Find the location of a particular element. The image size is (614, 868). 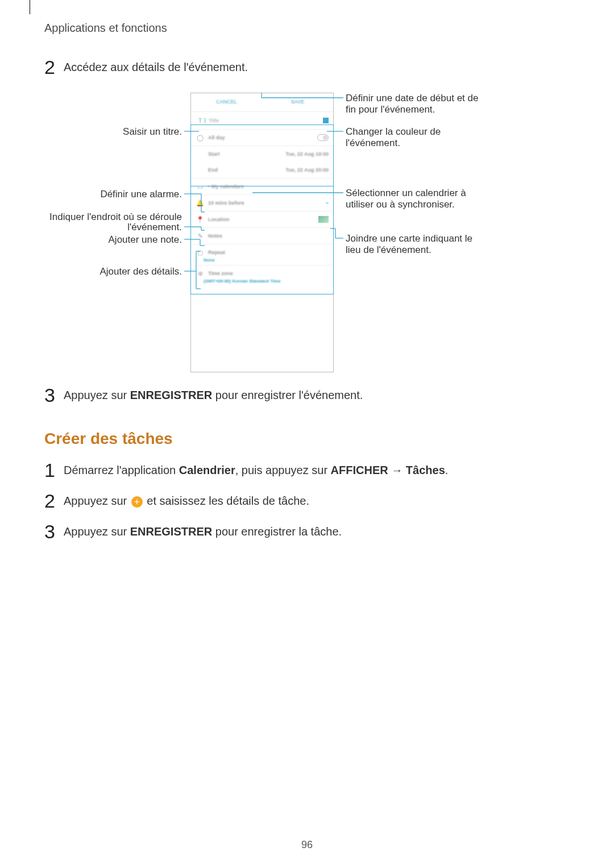

mock-color-dot is located at coordinates (326, 121).